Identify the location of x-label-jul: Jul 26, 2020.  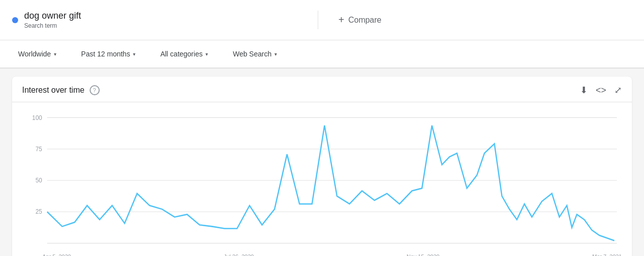
(239, 255).